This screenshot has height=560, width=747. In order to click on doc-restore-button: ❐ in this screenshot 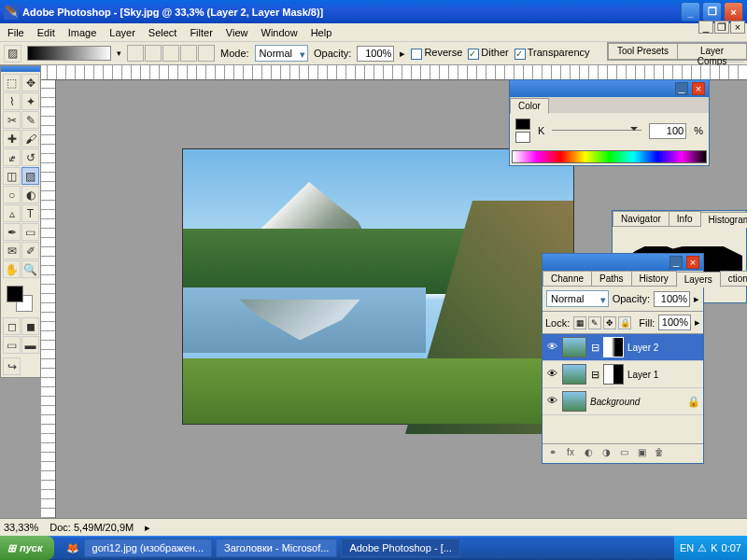, I will do `click(722, 27)`.